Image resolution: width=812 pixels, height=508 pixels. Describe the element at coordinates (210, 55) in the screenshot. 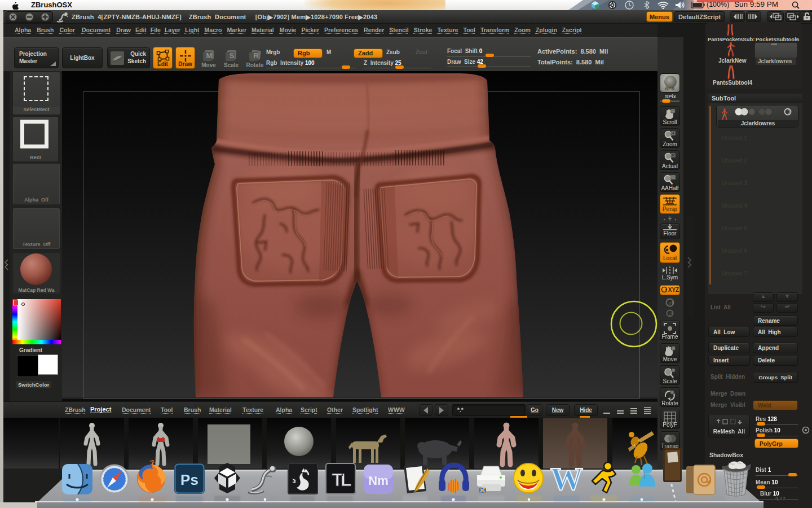

I see `svg-text: M` at that location.